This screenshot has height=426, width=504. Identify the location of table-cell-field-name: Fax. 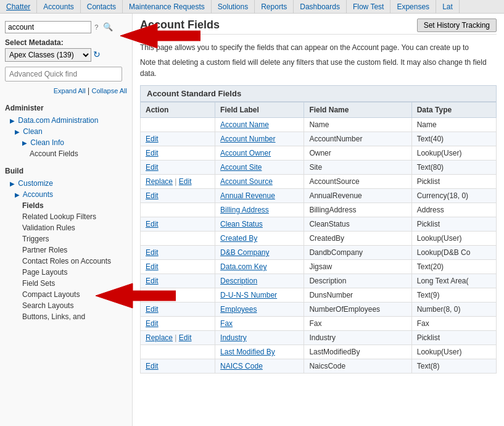
(358, 324).